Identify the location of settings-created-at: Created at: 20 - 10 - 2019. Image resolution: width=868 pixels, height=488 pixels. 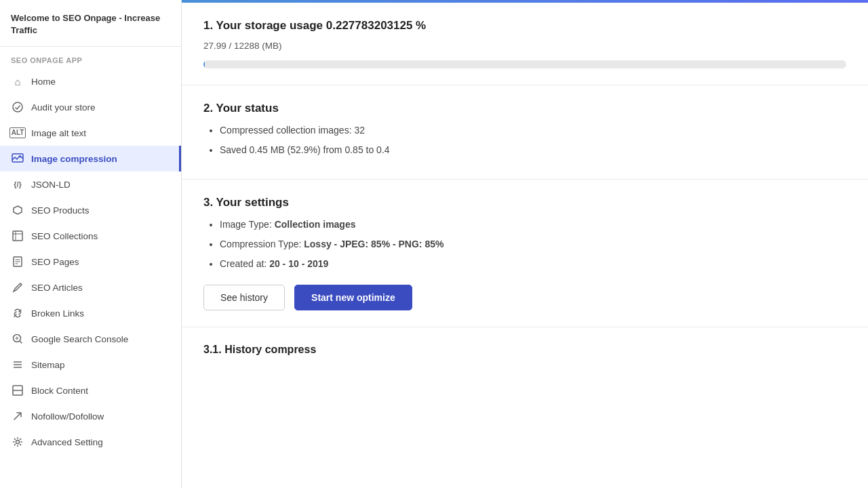
(533, 264).